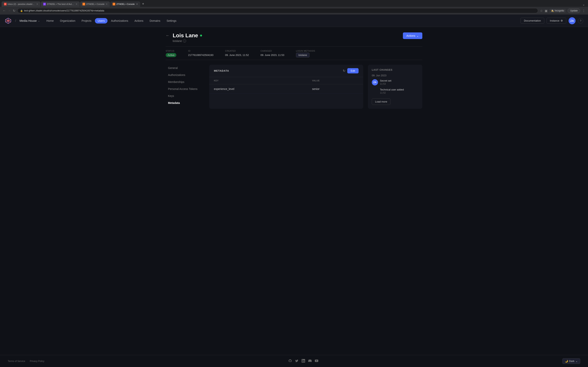  I want to click on login-method-chip: loislane, so click(303, 55).